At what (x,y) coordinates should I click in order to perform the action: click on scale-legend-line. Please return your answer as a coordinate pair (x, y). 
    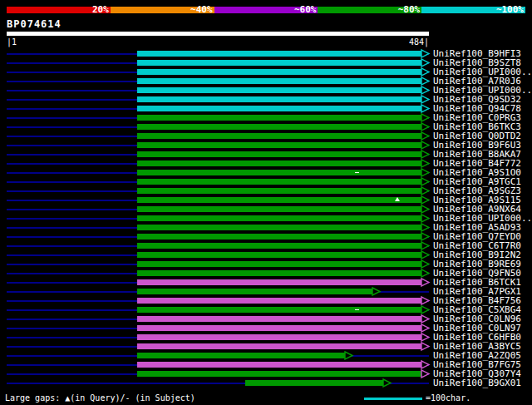
    Looking at the image, I should click on (393, 399).